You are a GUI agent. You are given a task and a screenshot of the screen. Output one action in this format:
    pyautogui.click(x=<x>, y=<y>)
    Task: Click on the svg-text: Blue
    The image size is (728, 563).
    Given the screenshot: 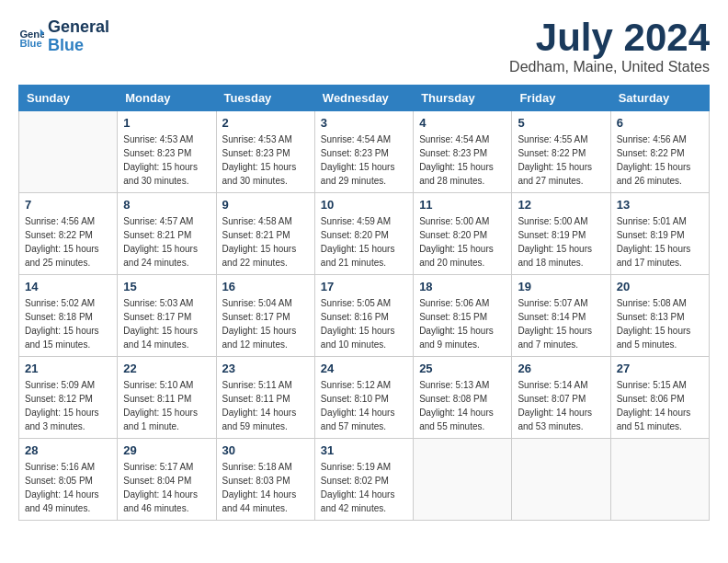 What is the action you would take?
    pyautogui.click(x=30, y=43)
    